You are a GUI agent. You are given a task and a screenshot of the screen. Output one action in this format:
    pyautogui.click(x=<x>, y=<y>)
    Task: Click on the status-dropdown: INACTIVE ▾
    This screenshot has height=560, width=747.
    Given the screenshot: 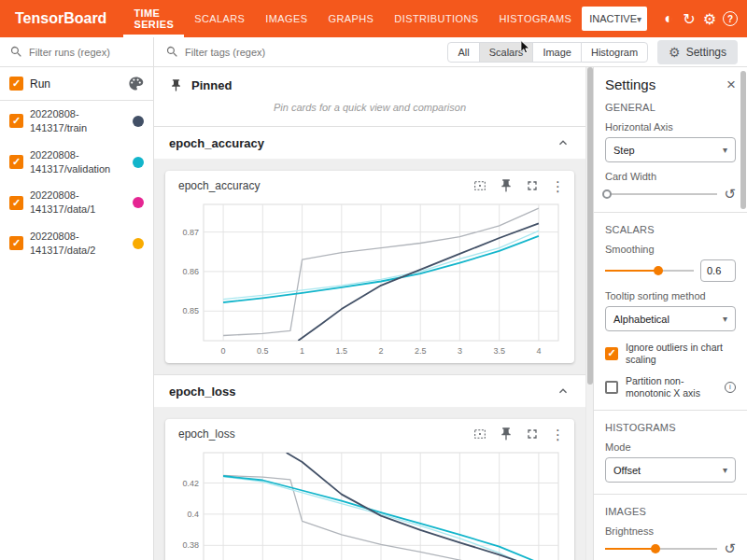 What is the action you would take?
    pyautogui.click(x=614, y=19)
    